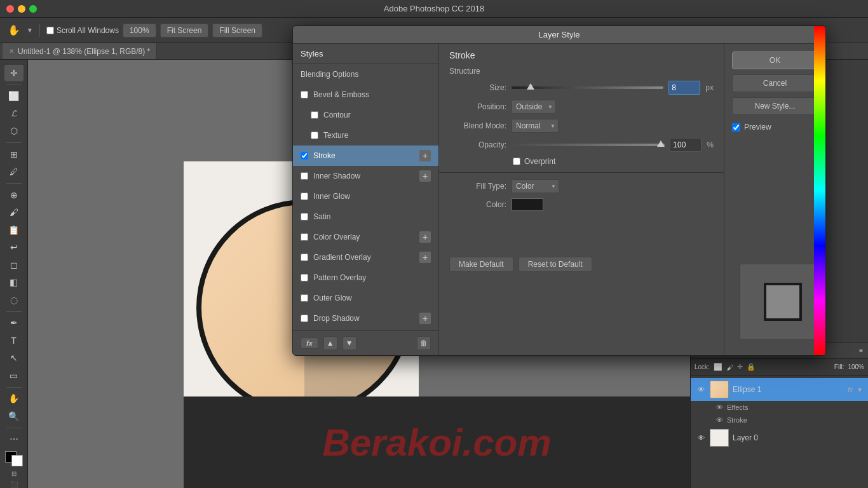 This screenshot has width=868, height=488. What do you see at coordinates (425, 156) in the screenshot?
I see `stroke-add-btn: +` at bounding box center [425, 156].